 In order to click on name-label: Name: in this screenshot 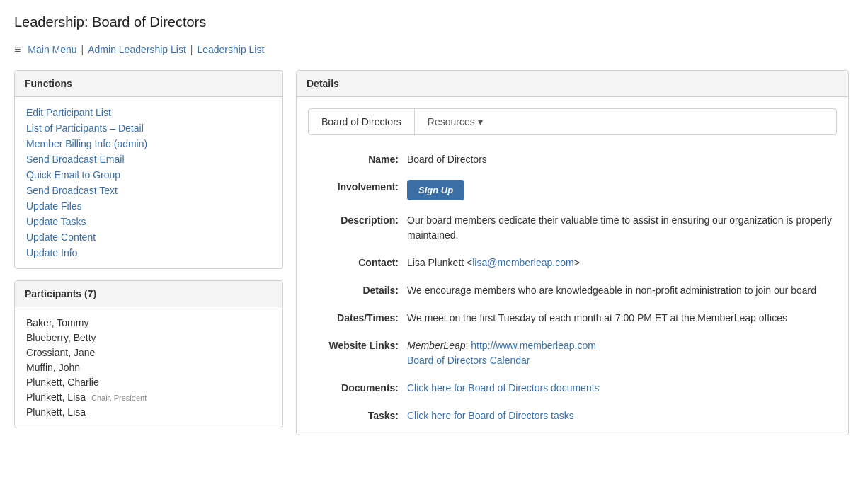, I will do `click(358, 159)`.